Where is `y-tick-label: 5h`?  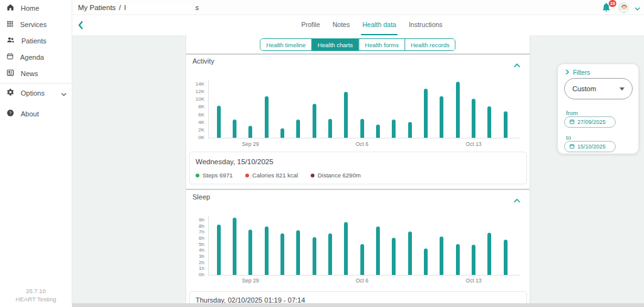 y-tick-label: 5h is located at coordinates (195, 245).